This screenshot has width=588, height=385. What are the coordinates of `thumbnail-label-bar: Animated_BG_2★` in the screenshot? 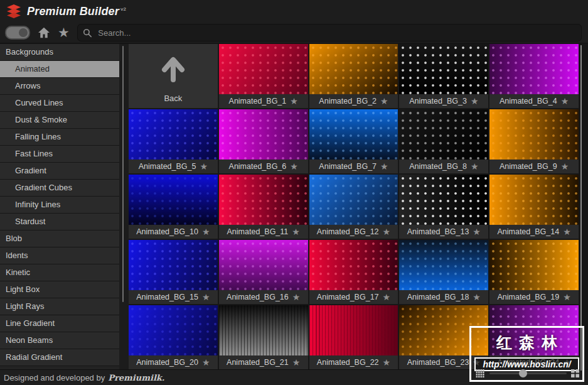 It's located at (354, 101).